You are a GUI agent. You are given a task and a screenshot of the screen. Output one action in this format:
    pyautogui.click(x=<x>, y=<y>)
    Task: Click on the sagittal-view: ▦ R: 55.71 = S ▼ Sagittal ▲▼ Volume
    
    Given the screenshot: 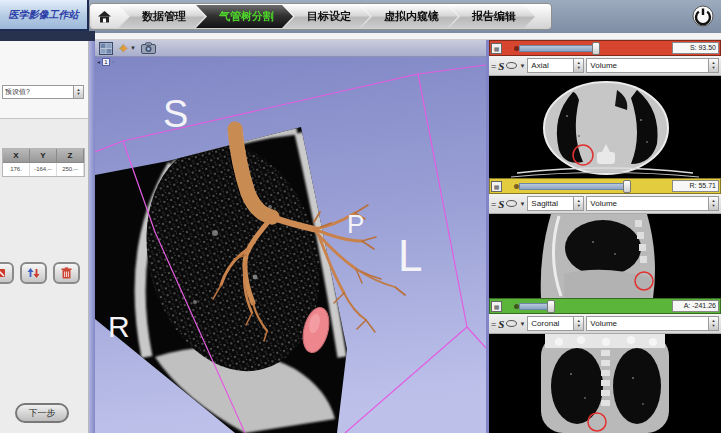 What is the action you would take?
    pyautogui.click(x=605, y=238)
    